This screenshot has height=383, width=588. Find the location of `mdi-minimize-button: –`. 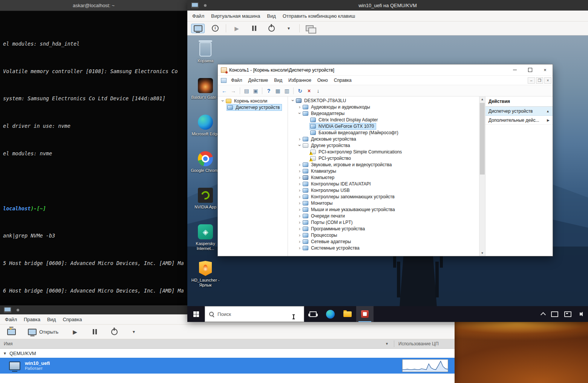

mdi-minimize-button: – is located at coordinates (531, 81).